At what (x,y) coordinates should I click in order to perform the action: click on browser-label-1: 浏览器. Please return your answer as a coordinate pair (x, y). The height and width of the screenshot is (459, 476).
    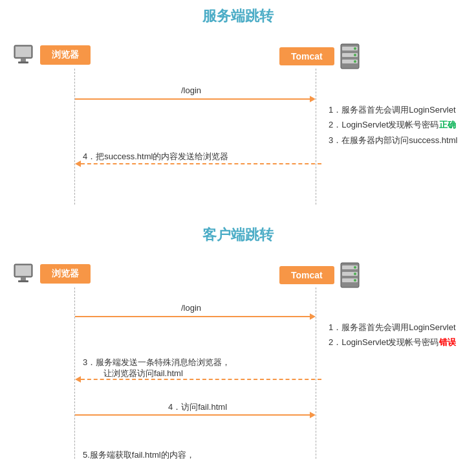
    Looking at the image, I should click on (65, 55).